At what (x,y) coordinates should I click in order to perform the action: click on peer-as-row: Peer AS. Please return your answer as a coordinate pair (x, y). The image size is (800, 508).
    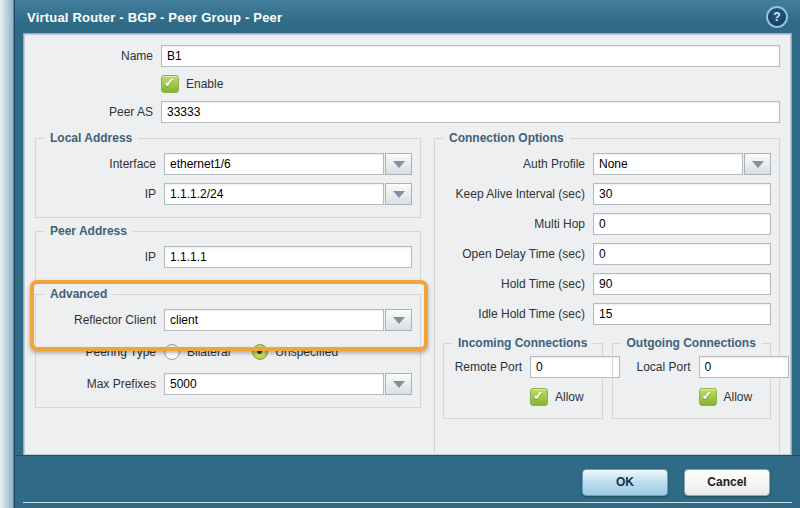
    Looking at the image, I should click on (408, 112).